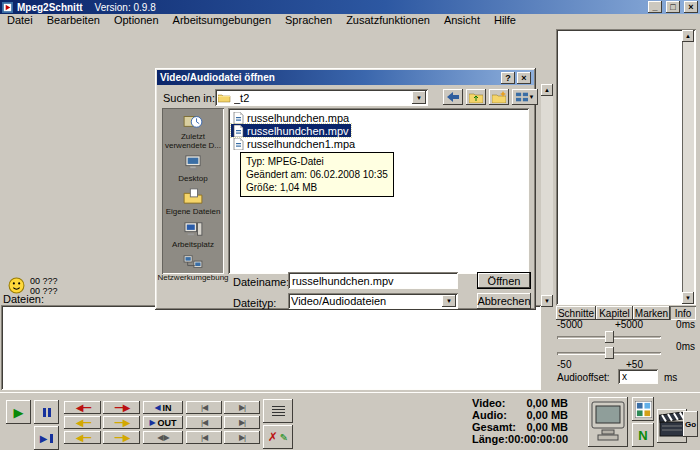 This screenshot has height=450, width=700. What do you see at coordinates (488, 403) in the screenshot?
I see `stat-video-label: Video:` at bounding box center [488, 403].